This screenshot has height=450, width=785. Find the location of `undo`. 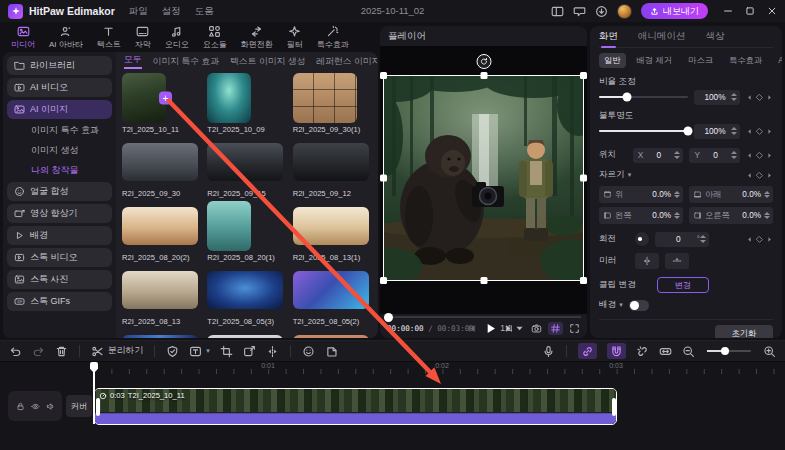

undo is located at coordinates (16, 352).